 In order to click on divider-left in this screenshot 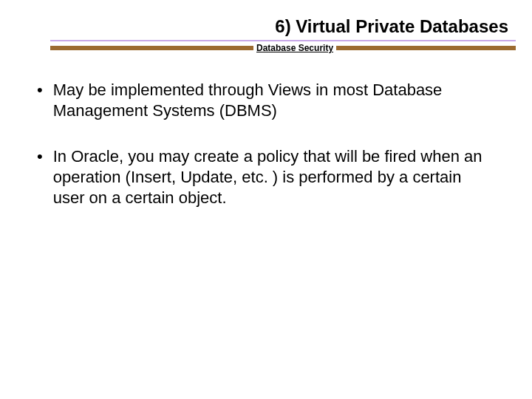, I will do `click(152, 48)`.